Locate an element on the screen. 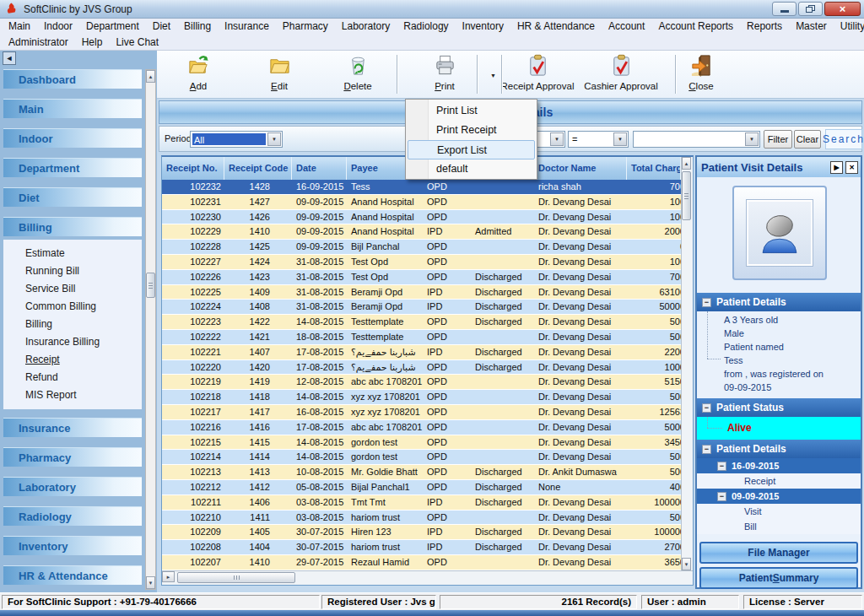 The height and width of the screenshot is (616, 864). menu-item-main: Main is located at coordinates (19, 27).